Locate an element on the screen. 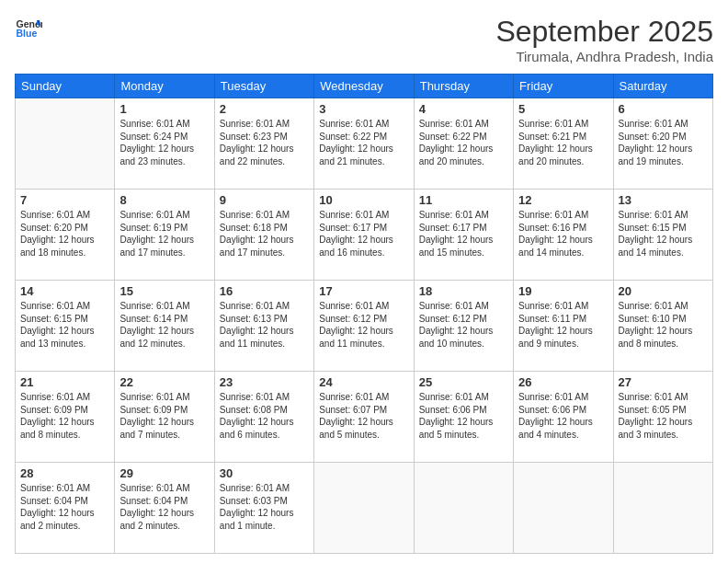 The width and height of the screenshot is (728, 563). day-number: 14 is located at coordinates (64, 291).